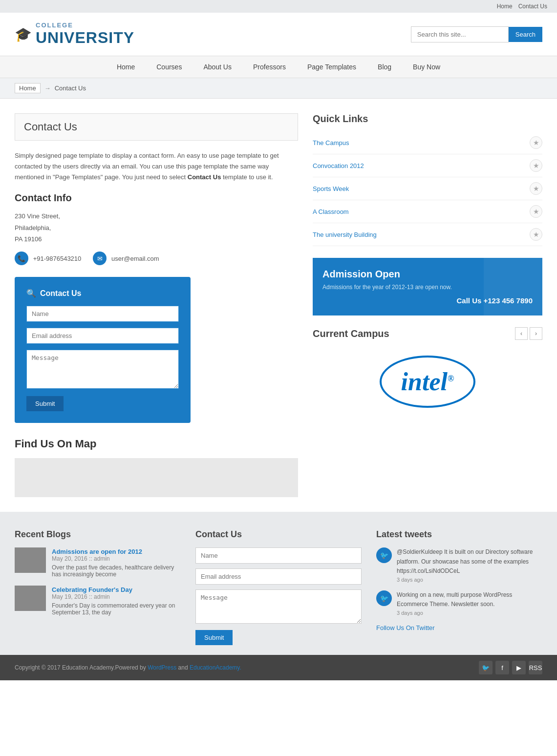 The height and width of the screenshot is (756, 557). What do you see at coordinates (533, 6) in the screenshot?
I see `topbar-contact: Contact Us` at bounding box center [533, 6].